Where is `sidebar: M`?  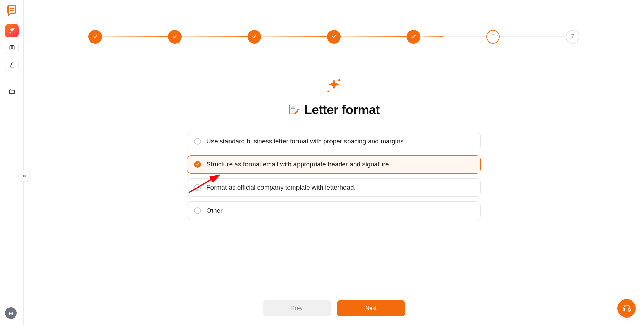
sidebar: M is located at coordinates (12, 163).